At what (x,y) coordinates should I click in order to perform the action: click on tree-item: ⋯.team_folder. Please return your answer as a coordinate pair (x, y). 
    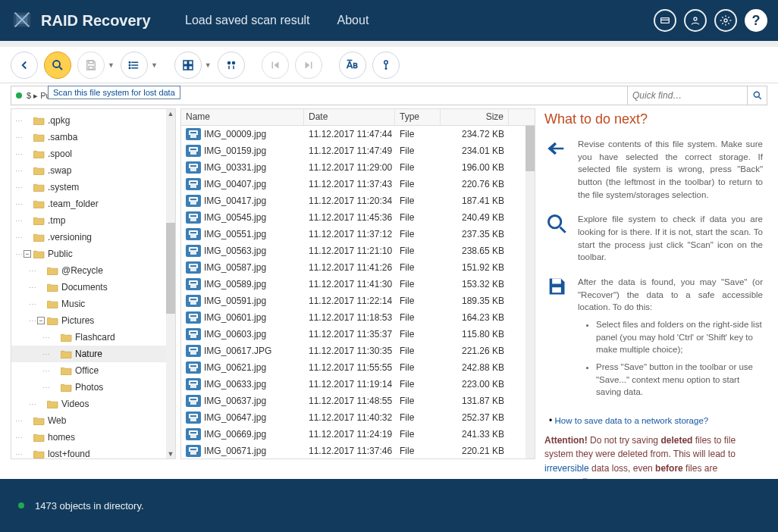
    Looking at the image, I should click on (93, 204).